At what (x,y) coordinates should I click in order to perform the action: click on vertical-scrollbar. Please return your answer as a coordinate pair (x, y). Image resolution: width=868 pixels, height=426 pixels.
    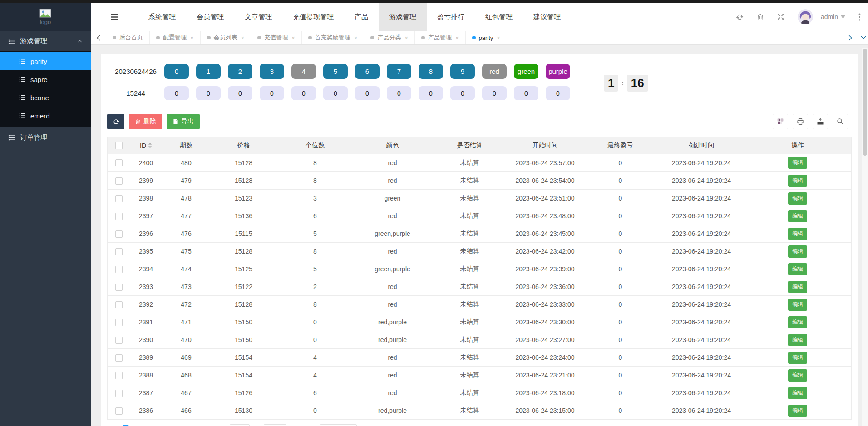
    Looking at the image, I should click on (865, 237).